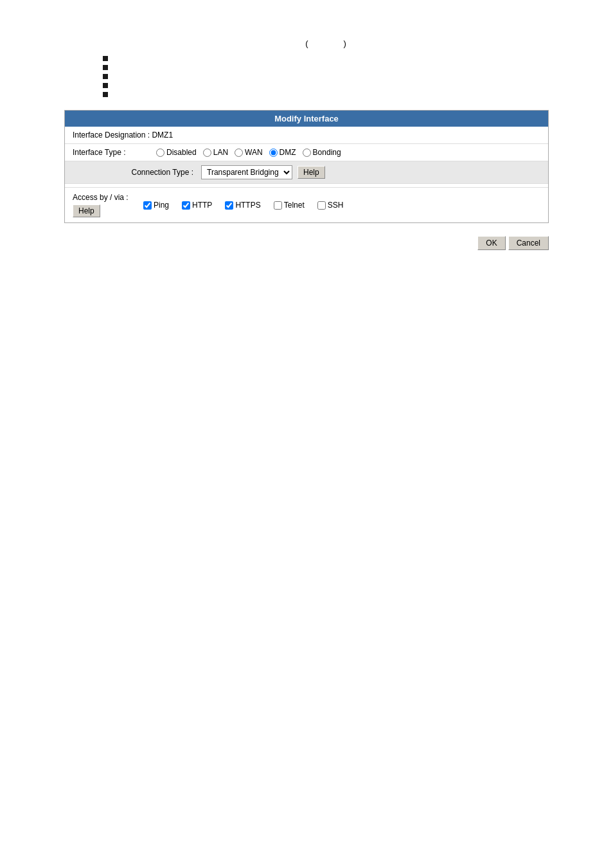 The width and height of the screenshot is (613, 868). Describe the element at coordinates (100, 197) in the screenshot. I see `access-label: Access by / via :` at that location.